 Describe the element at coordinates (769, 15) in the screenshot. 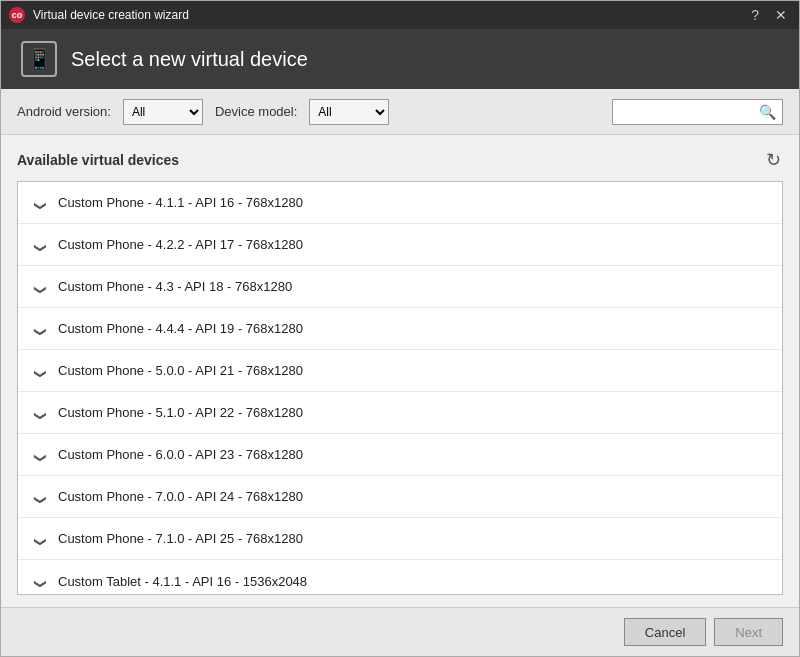

I see `title-bar-controls: ? ✕` at that location.